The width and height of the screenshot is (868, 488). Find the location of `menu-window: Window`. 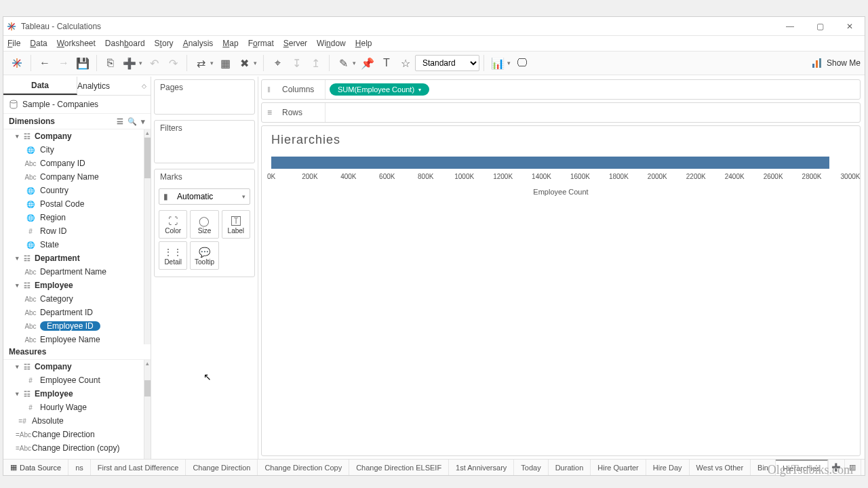

menu-window: Window is located at coordinates (331, 43).